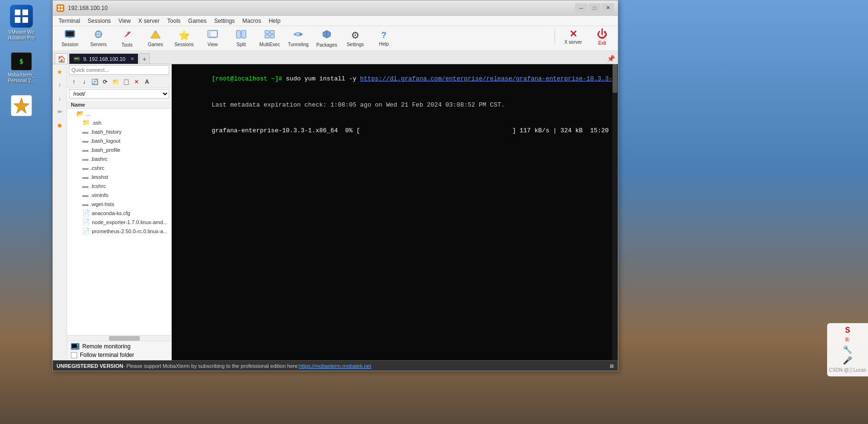  I want to click on servers-label: Servers, so click(98, 45).